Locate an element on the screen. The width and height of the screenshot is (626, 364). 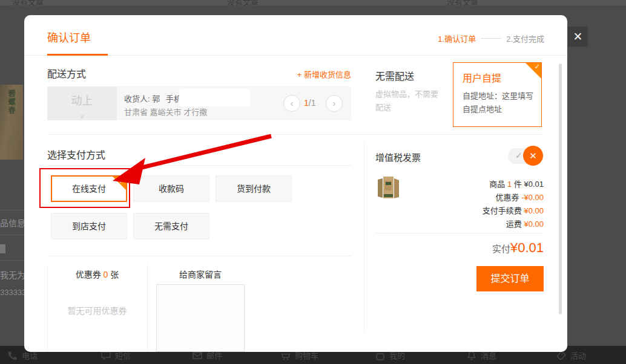
page-total: /1 is located at coordinates (312, 103).